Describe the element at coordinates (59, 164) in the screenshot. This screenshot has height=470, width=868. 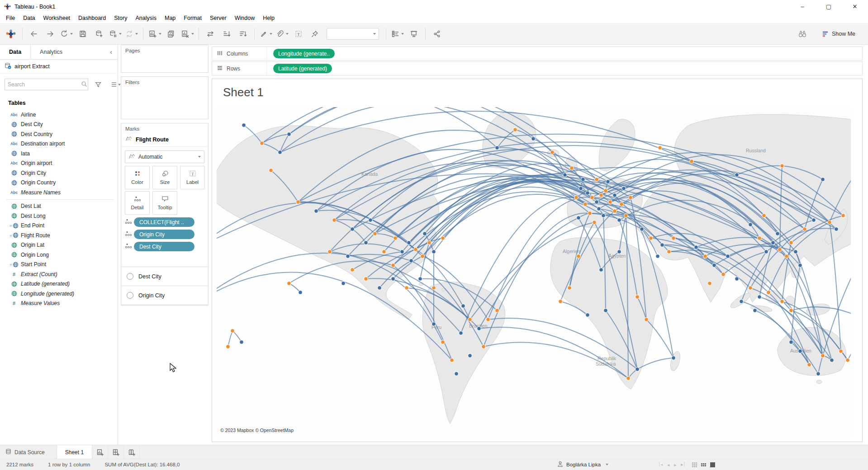
I see `field-origin-airport: AbcOrigin airport` at that location.